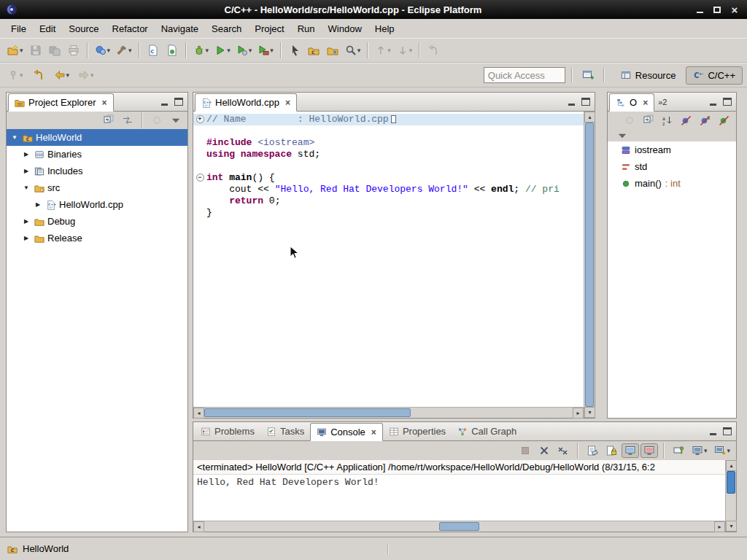  I want to click on new-wizard-button: ▾, so click(15, 50).